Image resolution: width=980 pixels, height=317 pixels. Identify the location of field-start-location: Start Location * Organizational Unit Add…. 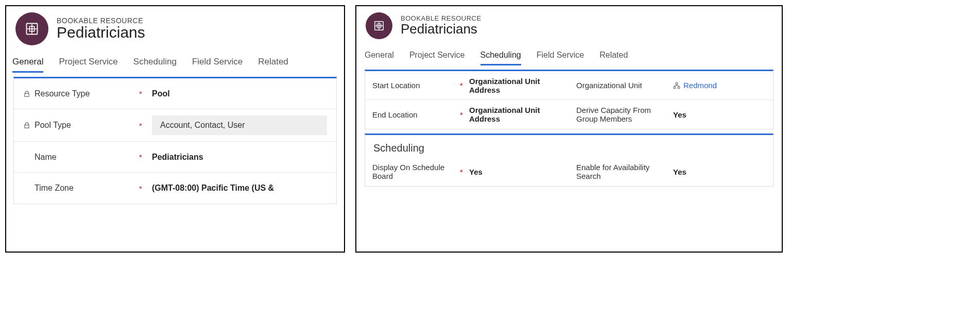
(467, 86).